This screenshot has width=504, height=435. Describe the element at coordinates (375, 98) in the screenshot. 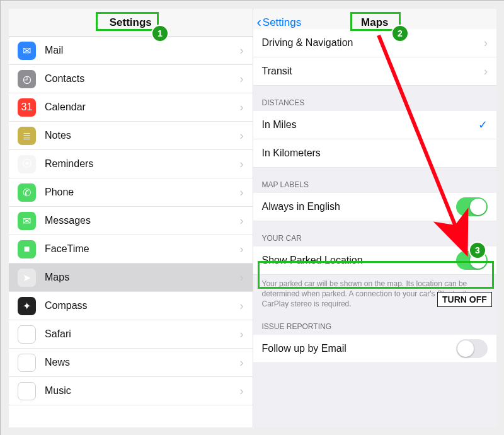

I see `header-distances: DISTANCES` at that location.